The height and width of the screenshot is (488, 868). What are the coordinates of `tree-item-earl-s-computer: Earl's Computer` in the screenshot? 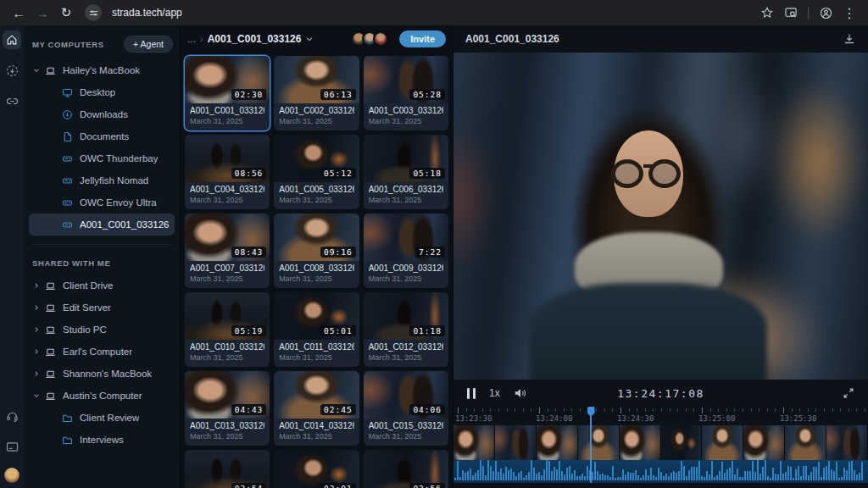 It's located at (102, 352).